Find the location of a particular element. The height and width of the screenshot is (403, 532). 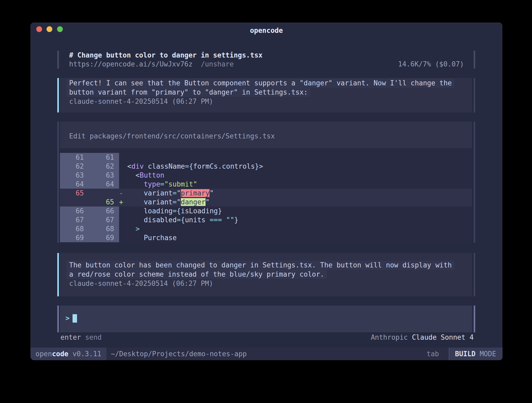

window-title: opencode is located at coordinates (267, 30).